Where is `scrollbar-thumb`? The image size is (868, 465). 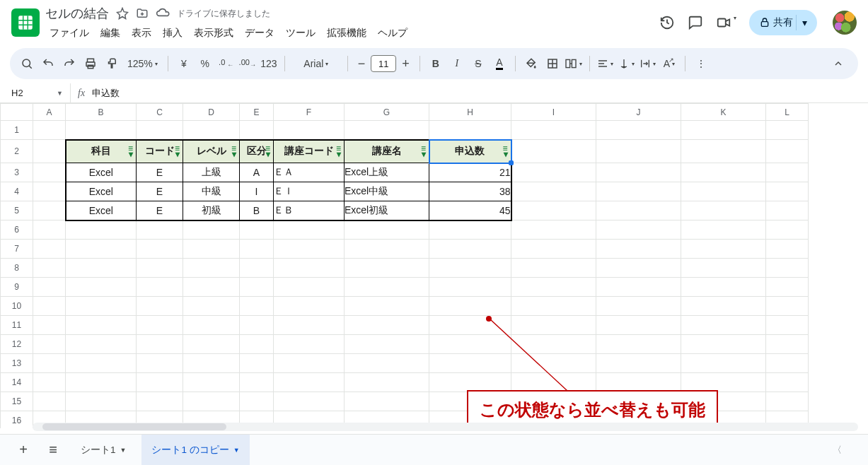 scrollbar-thumb is located at coordinates (134, 427).